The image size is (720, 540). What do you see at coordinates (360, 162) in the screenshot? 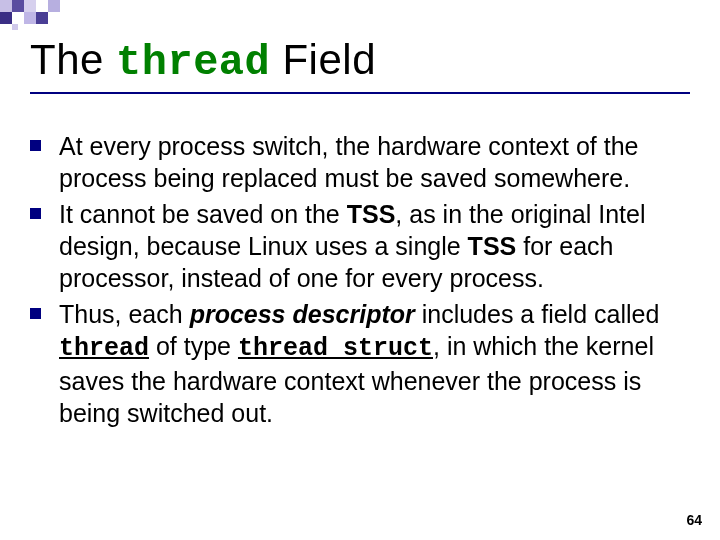
I see `list-item: At every process switch, the hardware co…` at bounding box center [360, 162].